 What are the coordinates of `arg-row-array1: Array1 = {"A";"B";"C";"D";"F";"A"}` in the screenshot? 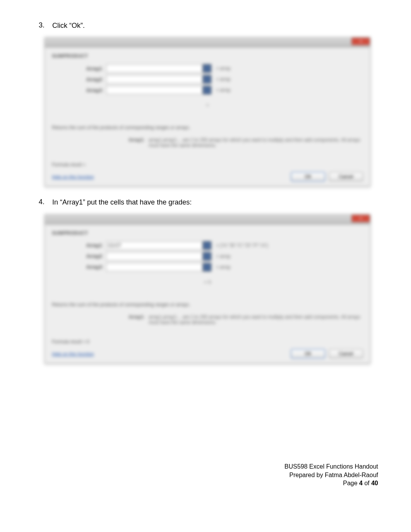 It's located at (219, 246).